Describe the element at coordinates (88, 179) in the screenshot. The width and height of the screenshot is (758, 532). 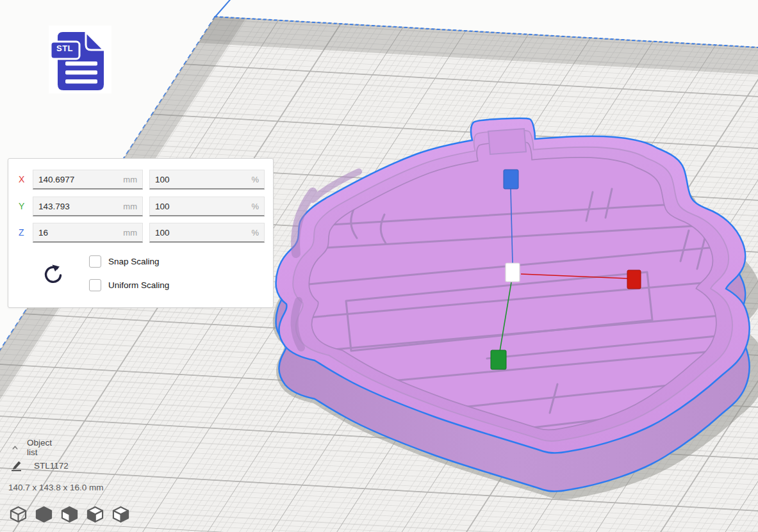
I see `x-size-input` at that location.